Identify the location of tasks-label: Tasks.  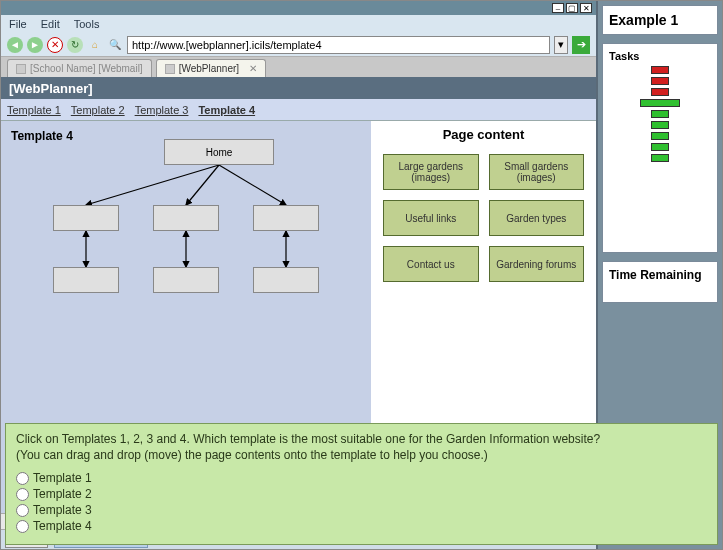
(660, 56).